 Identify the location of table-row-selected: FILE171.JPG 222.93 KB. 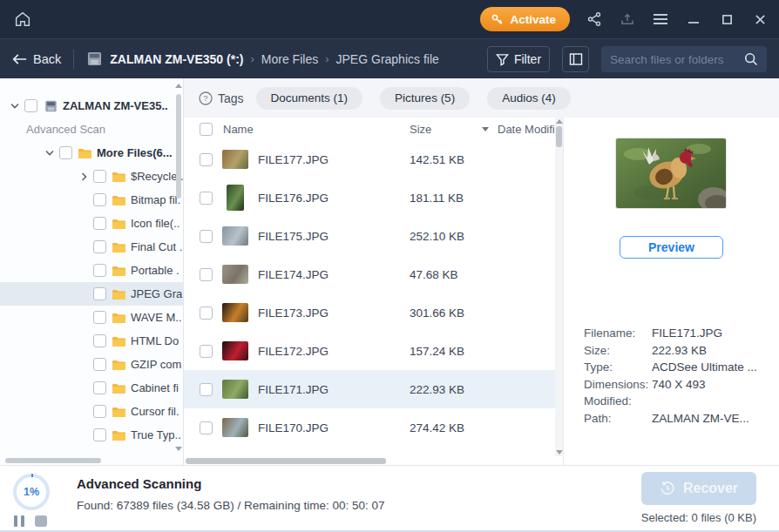
(369, 389).